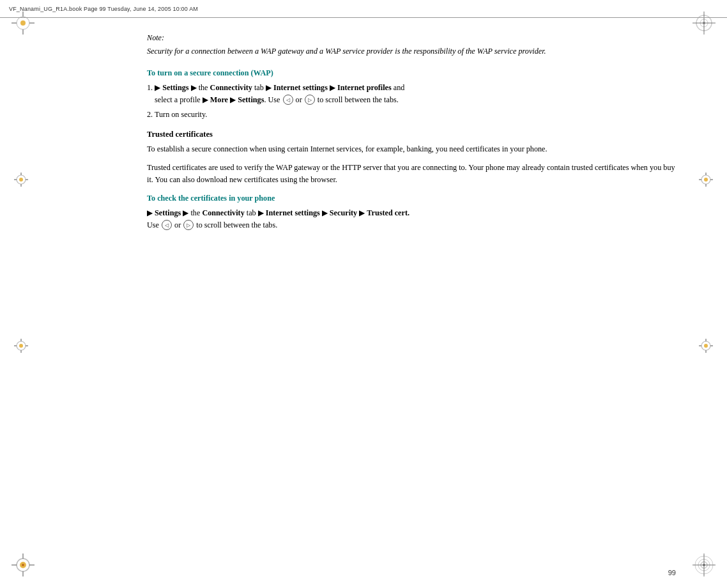  What do you see at coordinates (411, 174) in the screenshot?
I see `trusted-body2: Trusted certificates are used to verify …` at bounding box center [411, 174].